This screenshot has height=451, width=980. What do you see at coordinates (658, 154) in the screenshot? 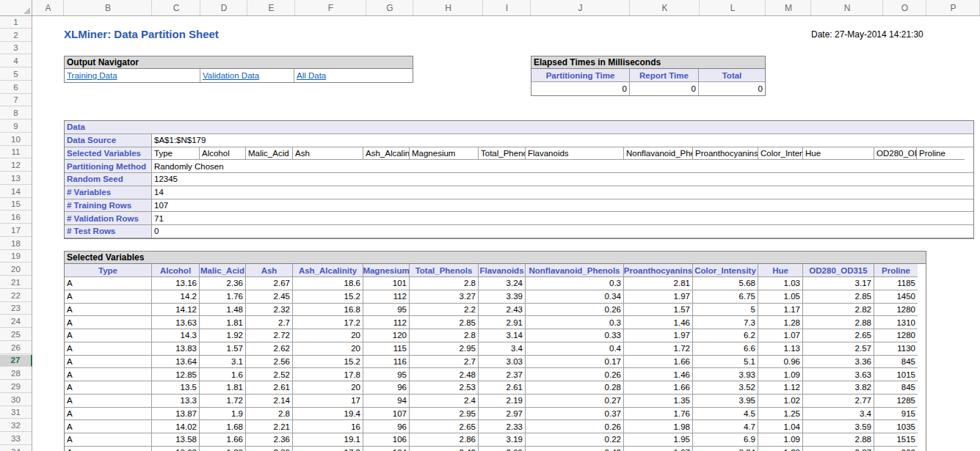
I see `data-info-variable: Nonflavanoid_Phenols` at bounding box center [658, 154].